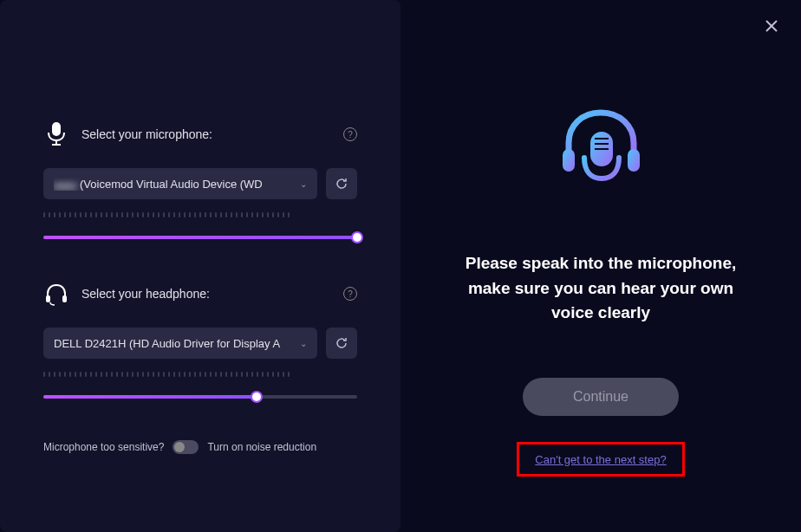 The width and height of the screenshot is (801, 532). Describe the element at coordinates (200, 294) in the screenshot. I see `headphone-header: Select your headphone: ?` at that location.